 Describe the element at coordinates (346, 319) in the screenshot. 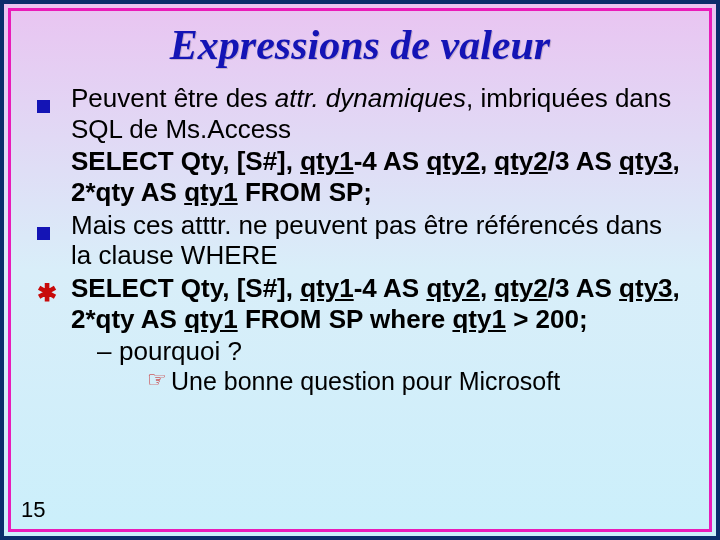

I see `sql2-p6: FROM SP where` at that location.